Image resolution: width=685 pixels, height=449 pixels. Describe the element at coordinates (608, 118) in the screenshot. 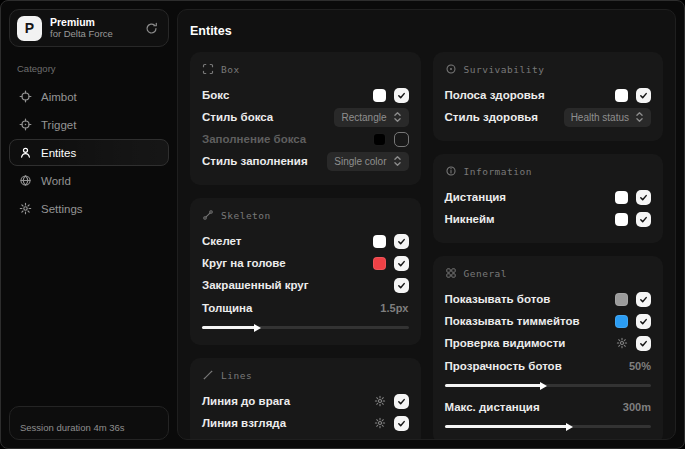

I see `dropdown-select: Health status` at that location.